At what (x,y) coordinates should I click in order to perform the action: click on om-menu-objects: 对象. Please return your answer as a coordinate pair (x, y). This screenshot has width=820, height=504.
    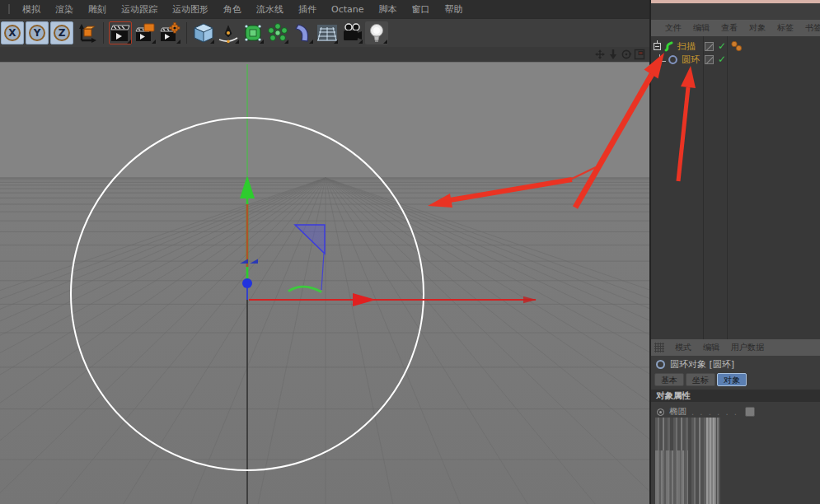
    Looking at the image, I should click on (757, 28).